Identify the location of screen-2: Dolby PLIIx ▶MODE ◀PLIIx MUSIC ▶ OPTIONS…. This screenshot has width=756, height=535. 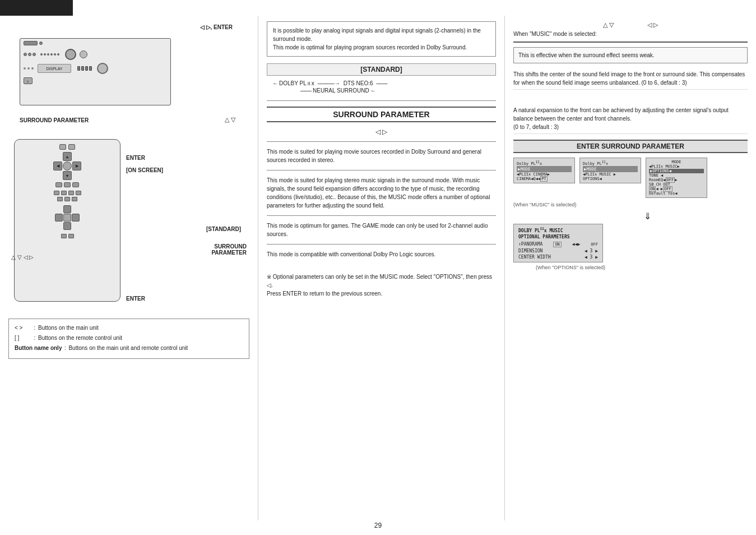
(610, 178).